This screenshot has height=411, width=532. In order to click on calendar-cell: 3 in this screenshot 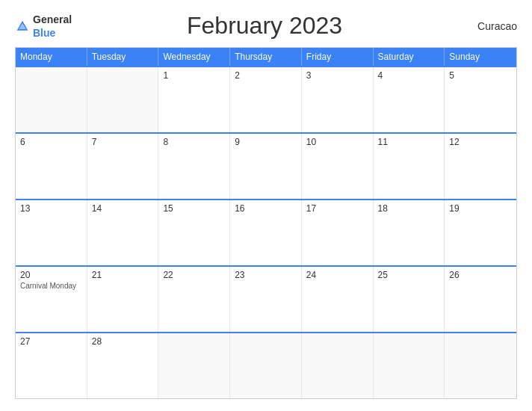, I will do `click(338, 100)`.